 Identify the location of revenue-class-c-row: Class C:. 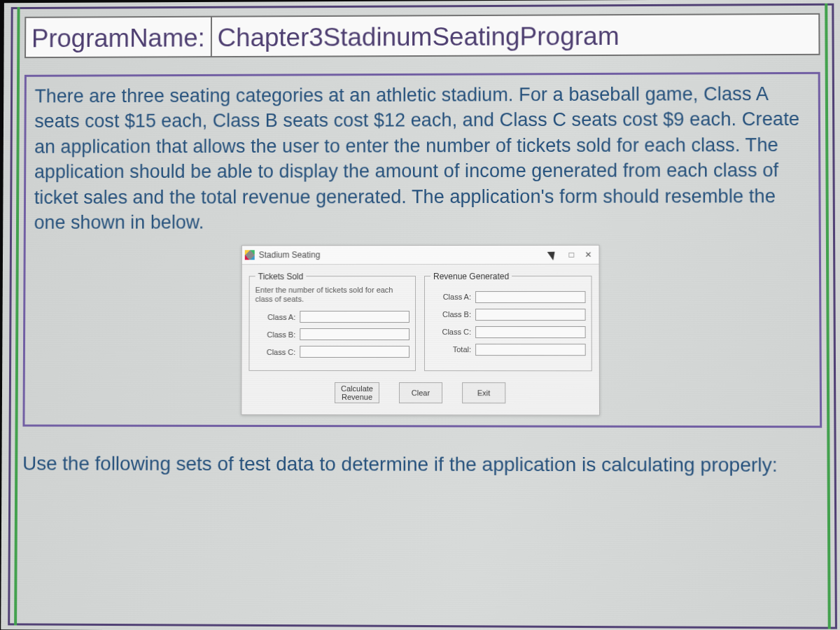
(508, 332).